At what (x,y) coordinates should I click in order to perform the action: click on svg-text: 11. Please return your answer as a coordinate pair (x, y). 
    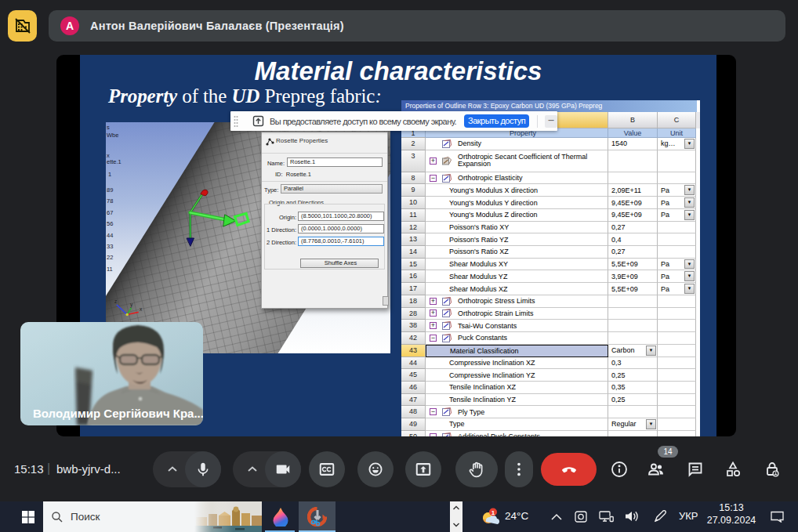
    Looking at the image, I should click on (110, 270).